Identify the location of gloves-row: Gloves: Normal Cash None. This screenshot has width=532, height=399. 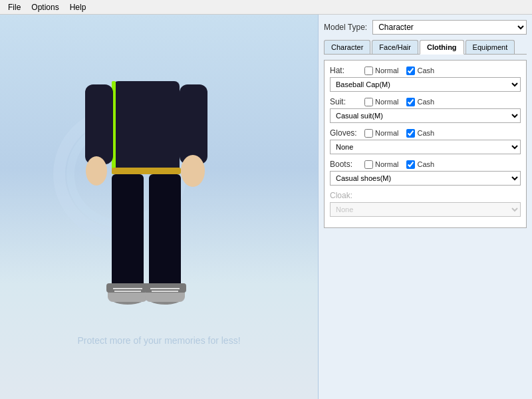
(426, 141).